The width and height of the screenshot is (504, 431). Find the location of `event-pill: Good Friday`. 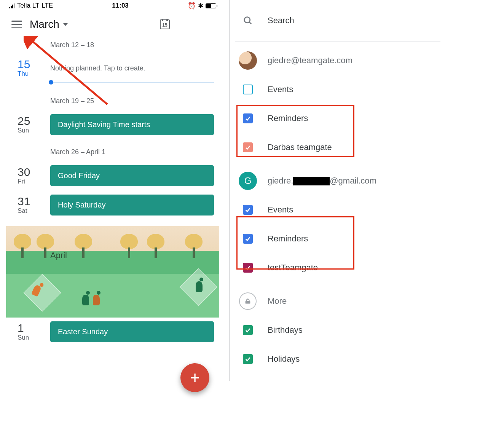

event-pill: Good Friday is located at coordinates (132, 176).